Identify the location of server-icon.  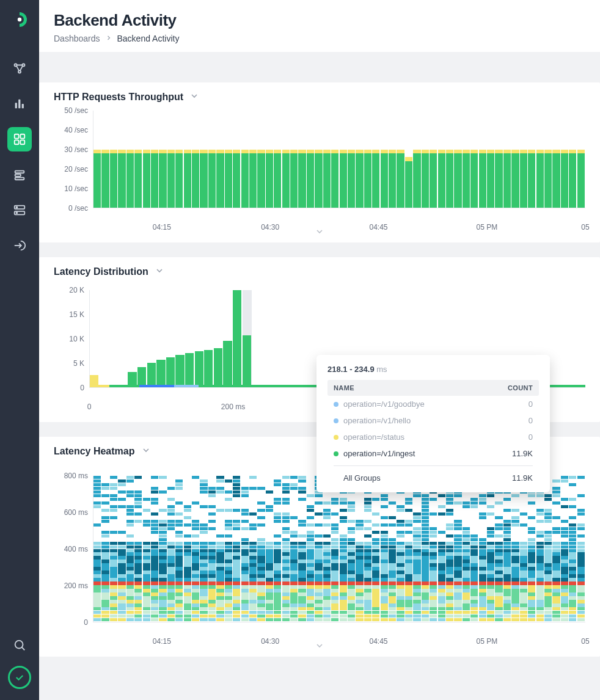
(20, 210).